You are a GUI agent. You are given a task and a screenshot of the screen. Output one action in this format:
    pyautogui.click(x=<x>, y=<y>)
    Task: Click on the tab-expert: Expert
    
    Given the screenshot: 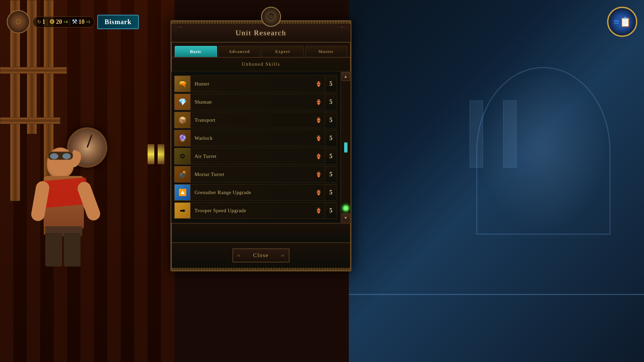 What is the action you would take?
    pyautogui.click(x=283, y=52)
    